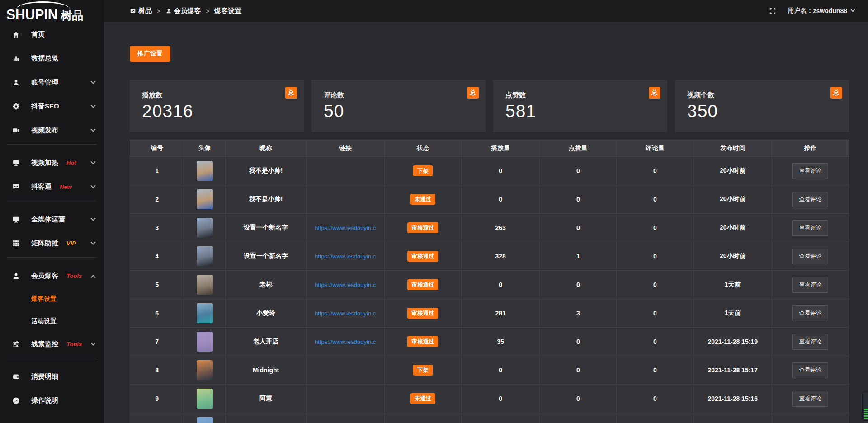 The image size is (868, 423). What do you see at coordinates (52, 358) in the screenshot?
I see `sidebar-divider` at bounding box center [52, 358].